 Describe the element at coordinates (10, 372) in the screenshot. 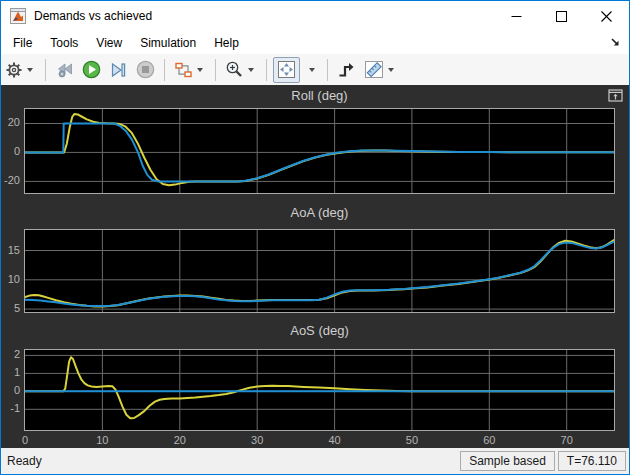

I see `y-tick-label: 1` at that location.